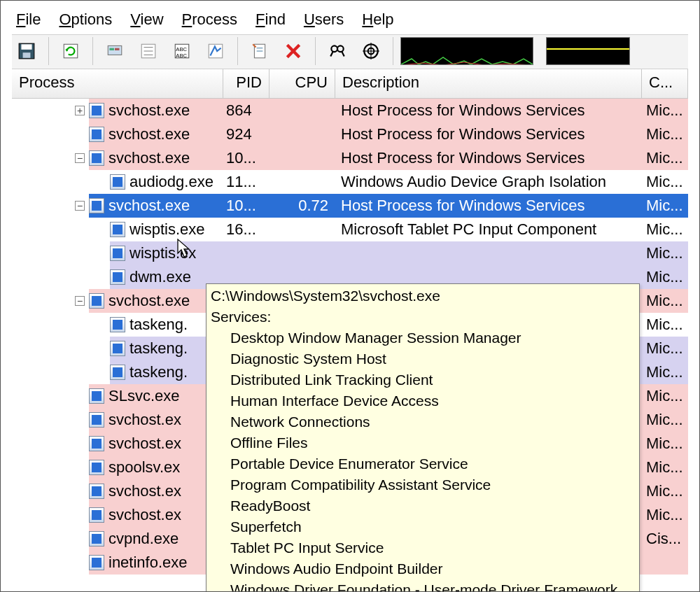  What do you see at coordinates (144, 396) in the screenshot?
I see `process-name: SLsvc.exe` at bounding box center [144, 396].